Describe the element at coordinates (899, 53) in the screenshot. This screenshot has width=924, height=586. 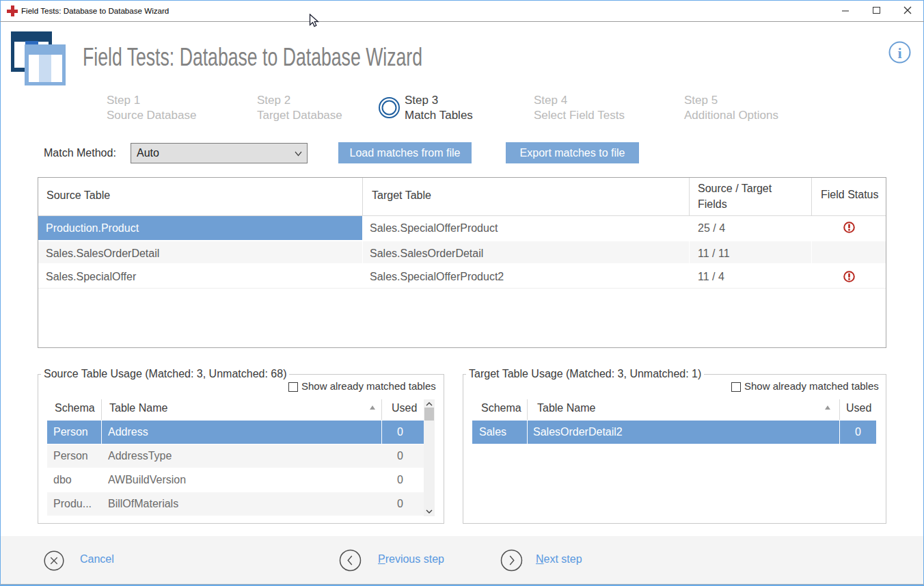
I see `svg-text: i` at that location.